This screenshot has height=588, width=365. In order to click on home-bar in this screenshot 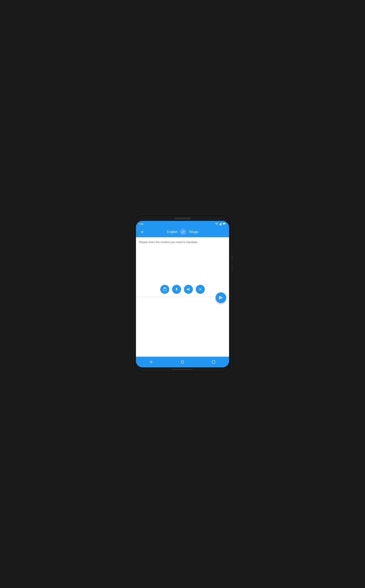, I will do `click(182, 369)`.